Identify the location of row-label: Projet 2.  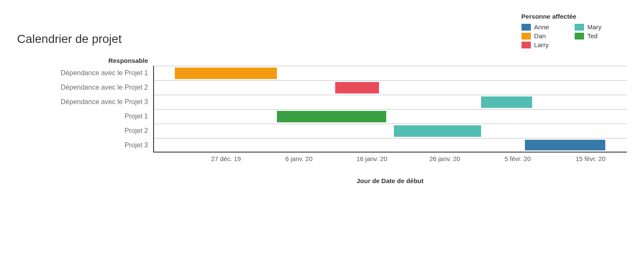
(85, 131).